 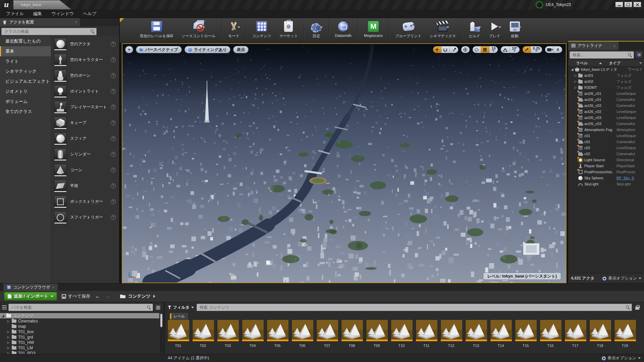 What do you see at coordinates (157, 29) in the screenshot?
I see `toolbar-save-button: 現在のレベルを保存` at bounding box center [157, 29].